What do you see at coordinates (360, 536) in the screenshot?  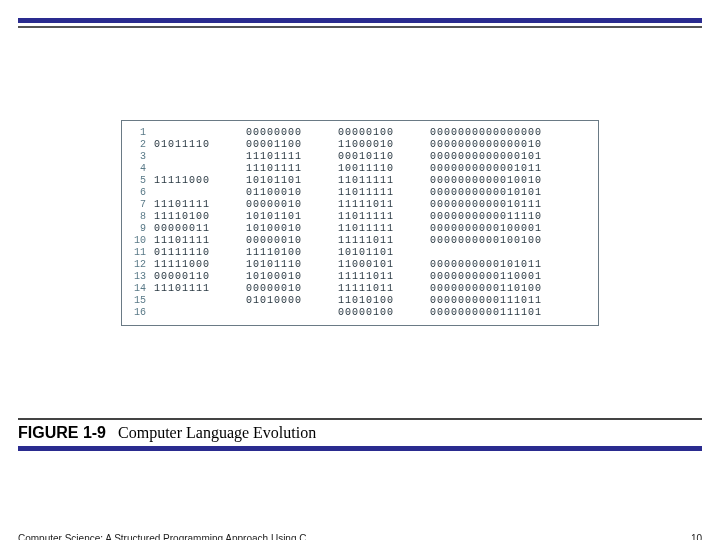 I see `footer: Computer Science: A Structured Programmi…` at bounding box center [360, 536].